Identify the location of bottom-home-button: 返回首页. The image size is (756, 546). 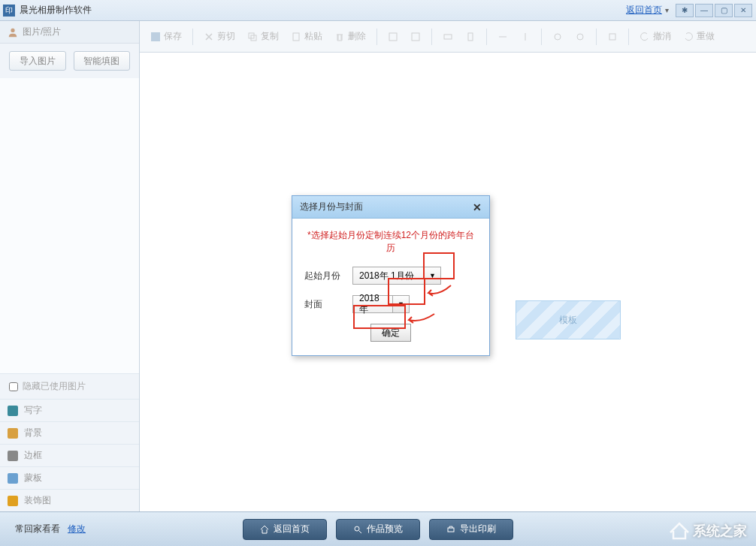
(285, 529).